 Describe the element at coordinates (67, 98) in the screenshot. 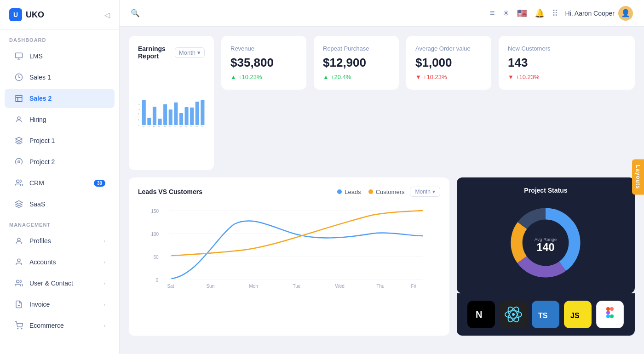

I see `sidebar-item-label: Sales 2` at that location.